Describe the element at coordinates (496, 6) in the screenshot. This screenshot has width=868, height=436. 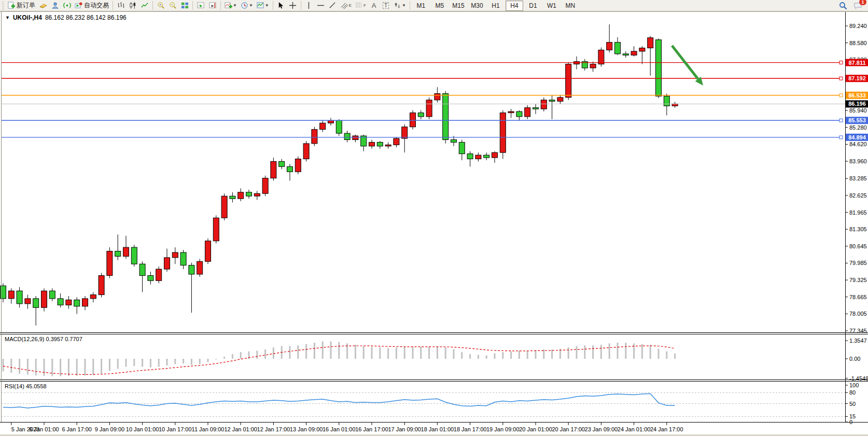
I see `timeframe-H1: H1` at that location.